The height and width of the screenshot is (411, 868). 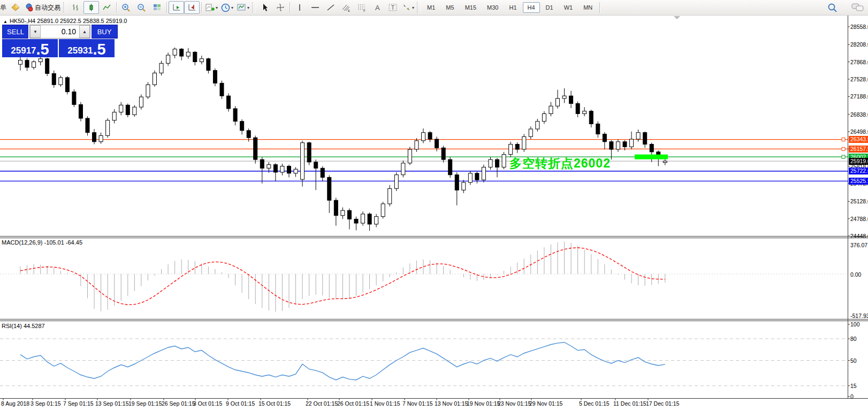 What do you see at coordinates (859, 201) in the screenshot?
I see `price-tick-label: 25128.0` at bounding box center [859, 201].